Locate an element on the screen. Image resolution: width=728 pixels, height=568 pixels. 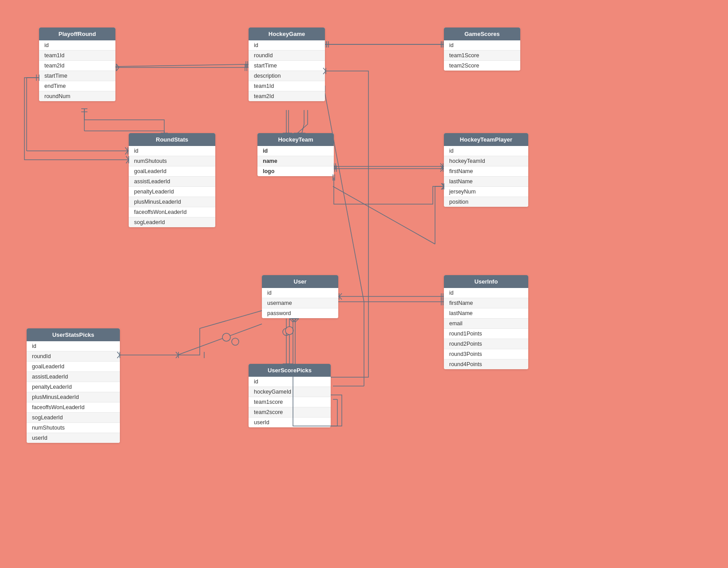
field-rs-numshutouts: numShutouts is located at coordinates (172, 162).